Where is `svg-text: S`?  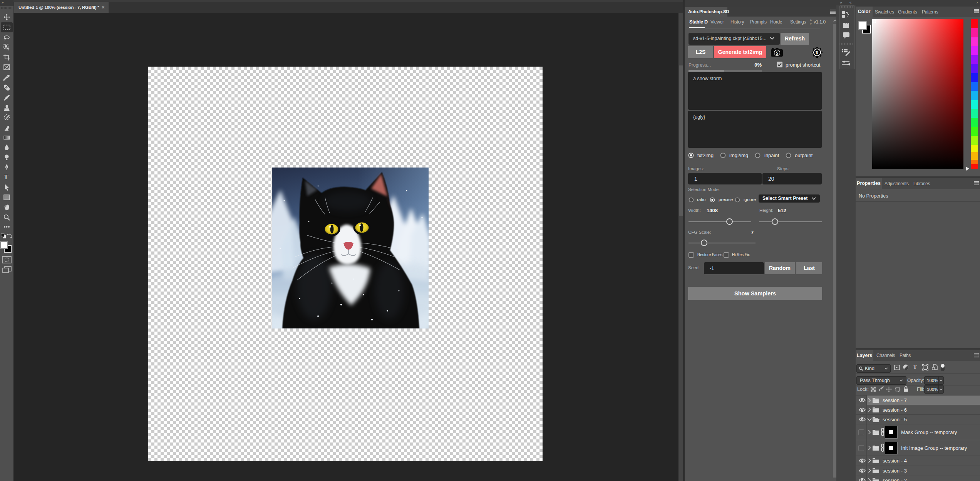 svg-text: S is located at coordinates (777, 53).